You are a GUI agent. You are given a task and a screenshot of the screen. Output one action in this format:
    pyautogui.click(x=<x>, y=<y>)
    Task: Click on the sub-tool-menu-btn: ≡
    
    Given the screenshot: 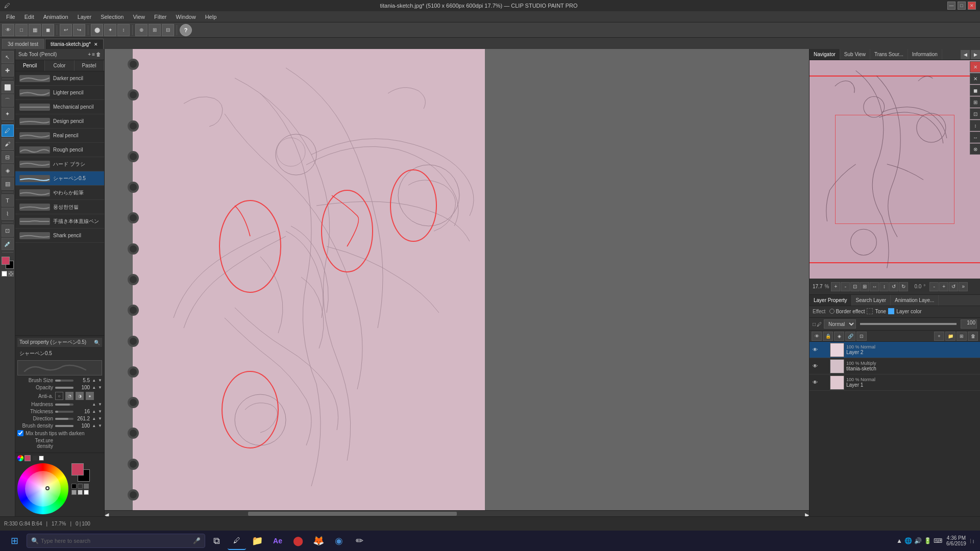 What is the action you would take?
    pyautogui.click(x=93, y=54)
    